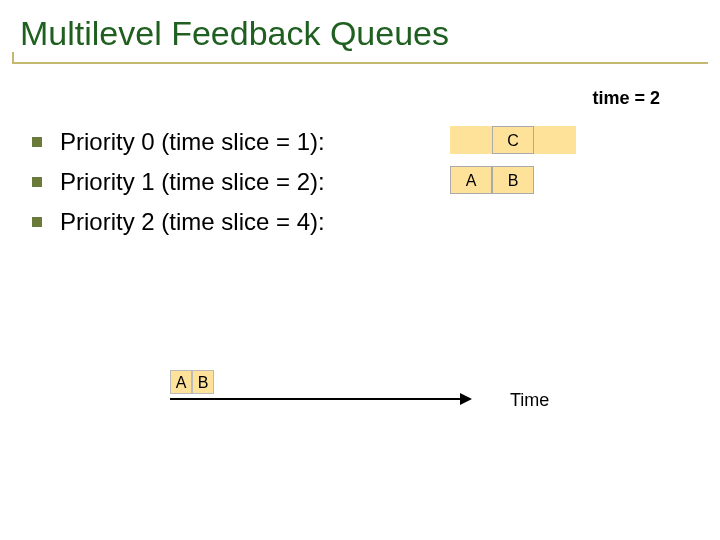 The height and width of the screenshot is (540, 720). I want to click on queue-cell: A, so click(471, 180).